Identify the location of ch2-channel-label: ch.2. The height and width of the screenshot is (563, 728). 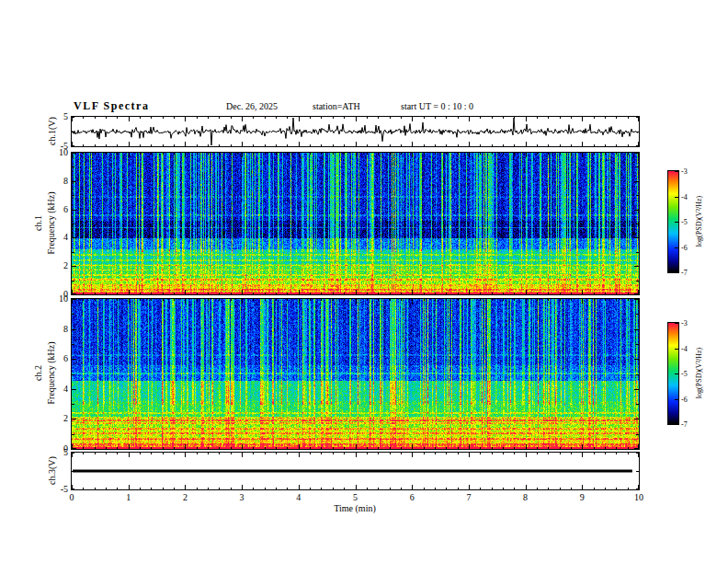
(39, 373).